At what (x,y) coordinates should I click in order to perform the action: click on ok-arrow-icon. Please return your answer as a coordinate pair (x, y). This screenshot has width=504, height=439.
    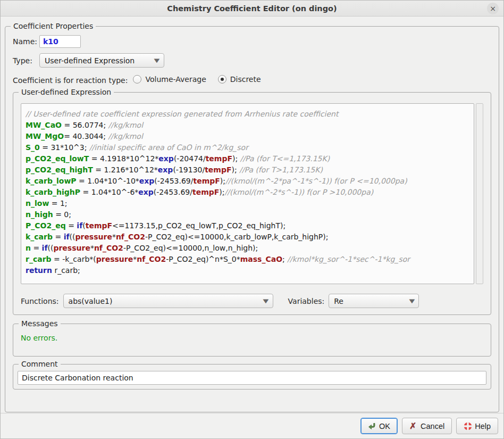
    Looking at the image, I should click on (372, 426).